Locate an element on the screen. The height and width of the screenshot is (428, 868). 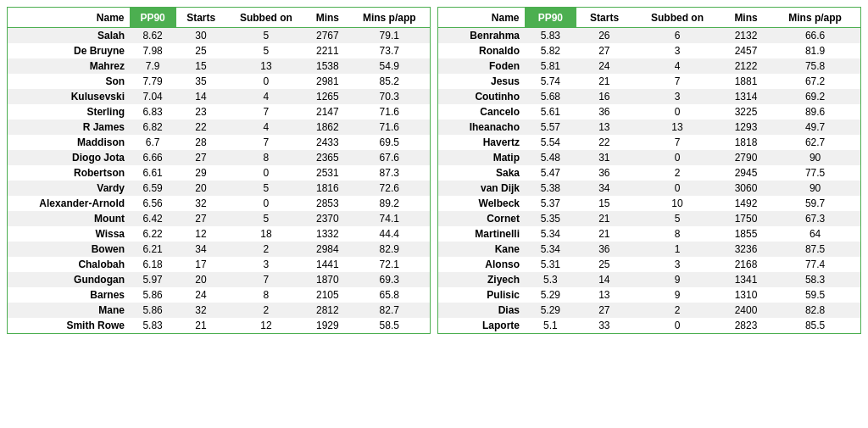
cell-1-0: De Bruyne is located at coordinates (69, 51).